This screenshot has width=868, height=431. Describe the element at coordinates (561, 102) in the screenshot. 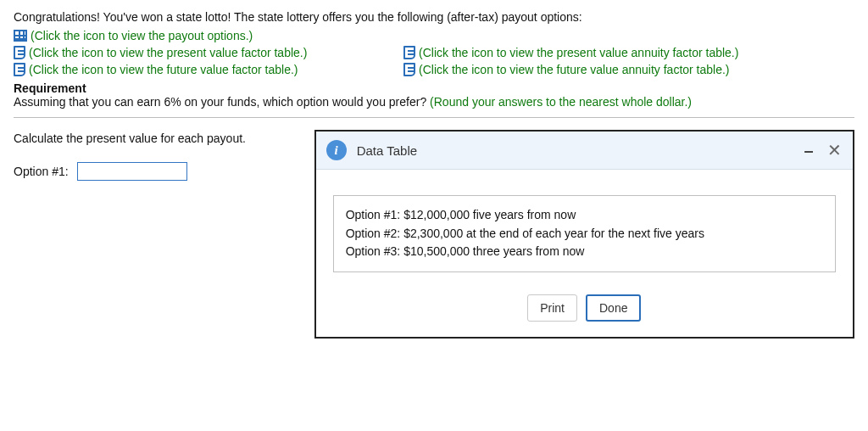

I see `requirement-hint: (Round your answers to the nearest whole…` at that location.